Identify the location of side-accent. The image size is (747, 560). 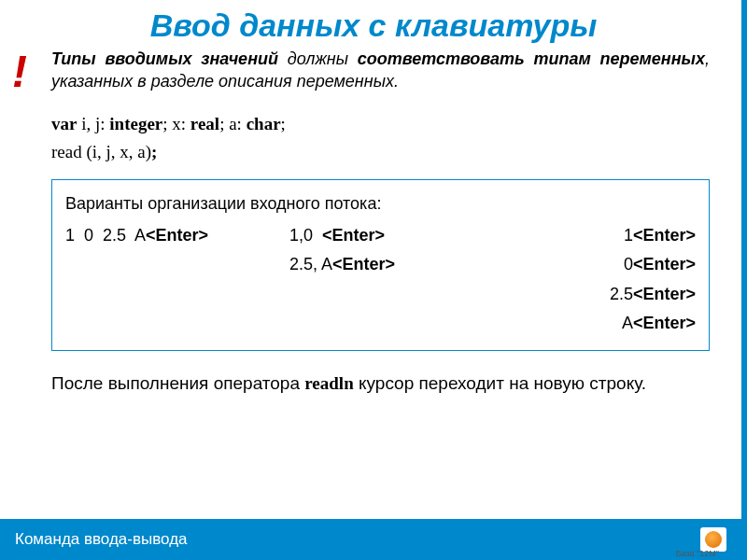
(744, 259).